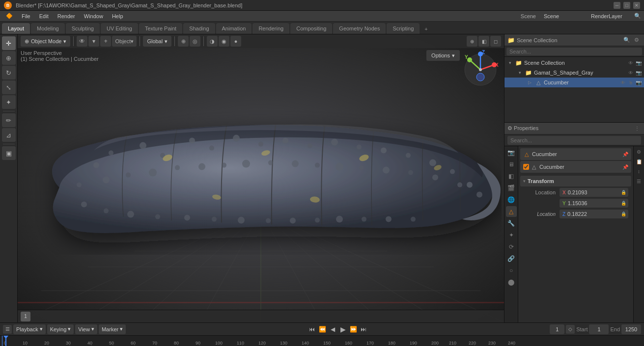 This screenshot has height=346, width=644. Describe the element at coordinates (574, 73) in the screenshot. I see `outliner-row-gamat: ▾ 📁 Gamat_S_Shaped_Gray 👁 📷` at that location.